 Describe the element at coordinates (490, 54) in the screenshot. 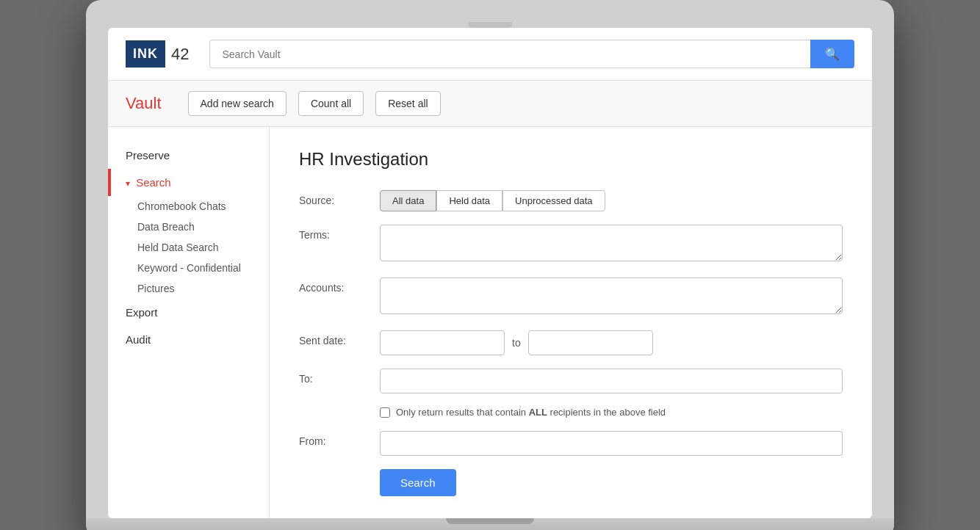

I see `app-header: INK 42 🔍` at that location.